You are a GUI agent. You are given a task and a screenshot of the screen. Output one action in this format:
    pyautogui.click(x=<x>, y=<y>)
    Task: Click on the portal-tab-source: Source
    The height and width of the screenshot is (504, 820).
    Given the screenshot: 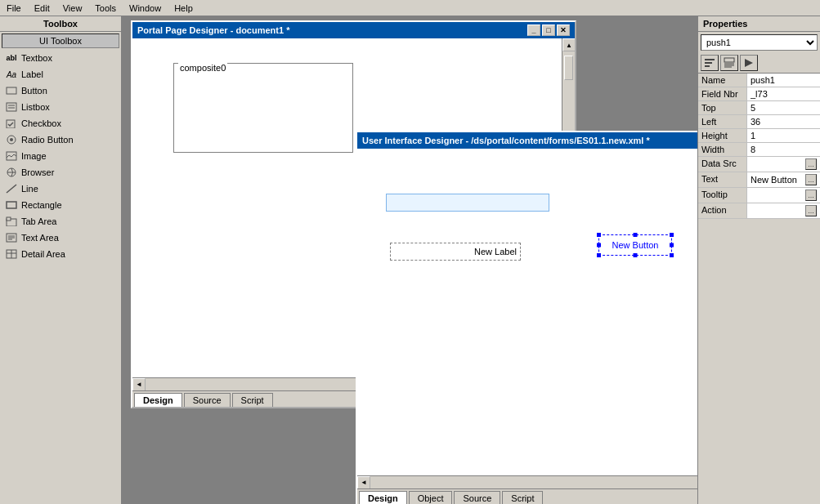 What is the action you would take?
    pyautogui.click(x=208, y=400)
    